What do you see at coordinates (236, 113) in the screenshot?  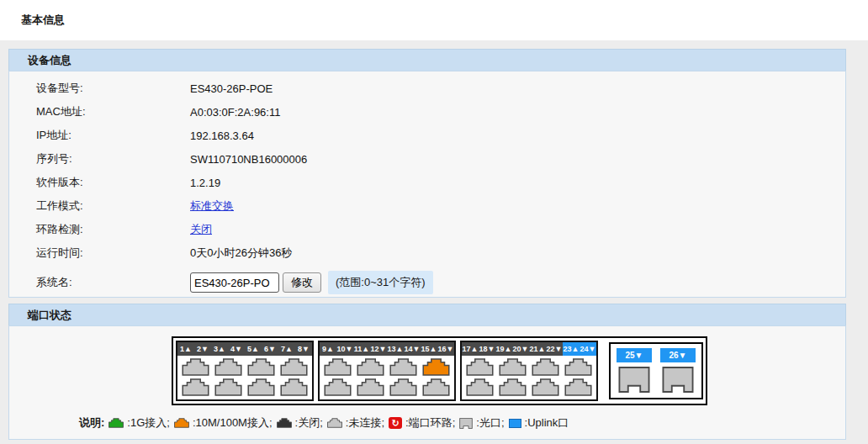 I see `mac-address-value: A0:03:0F:2A:96:11` at bounding box center [236, 113].